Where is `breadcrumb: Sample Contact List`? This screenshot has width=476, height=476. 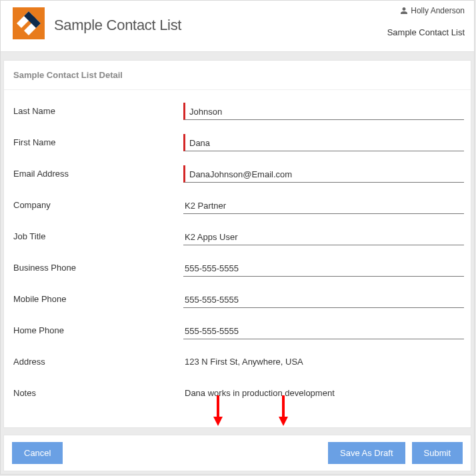 breadcrumb: Sample Contact List is located at coordinates (426, 32).